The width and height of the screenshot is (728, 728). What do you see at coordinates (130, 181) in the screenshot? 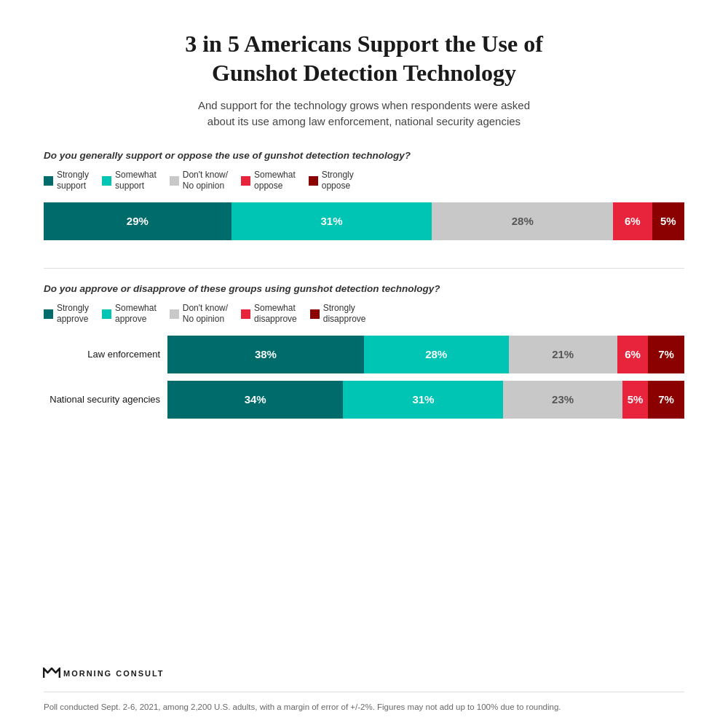
I see `legend-item: Somewhat support` at bounding box center [130, 181].